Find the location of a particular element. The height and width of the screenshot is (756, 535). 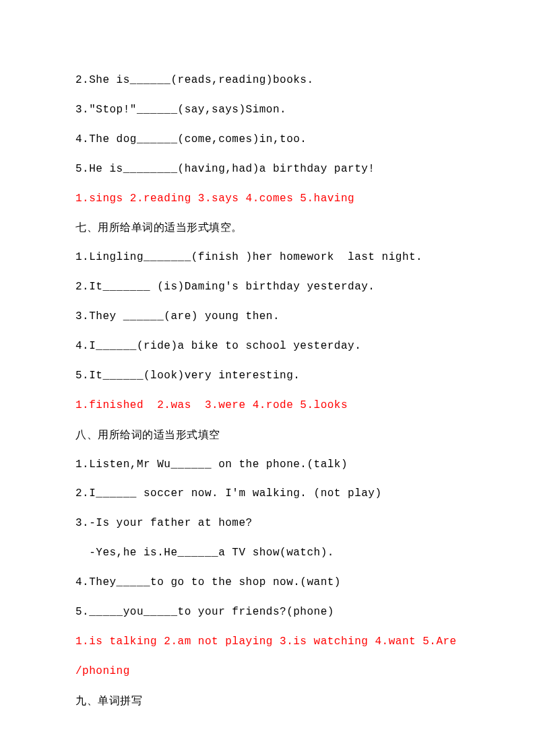

question-line: 3.-Is your father at home? is located at coordinates (268, 523).